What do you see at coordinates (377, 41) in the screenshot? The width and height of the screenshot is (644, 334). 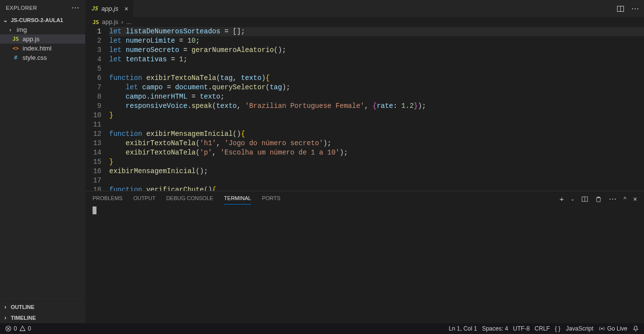 I see `code-line: let numeroLimite = 10;` at bounding box center [377, 41].